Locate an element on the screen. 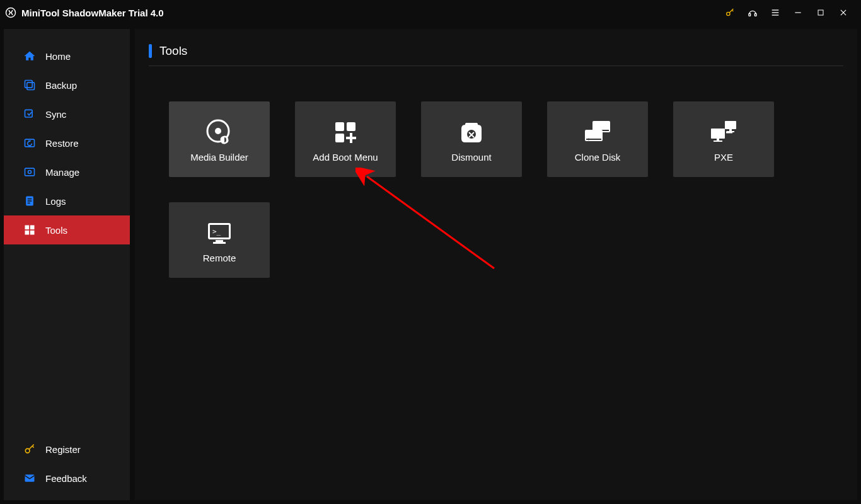 This screenshot has width=861, height=504. home-icon is located at coordinates (30, 56).